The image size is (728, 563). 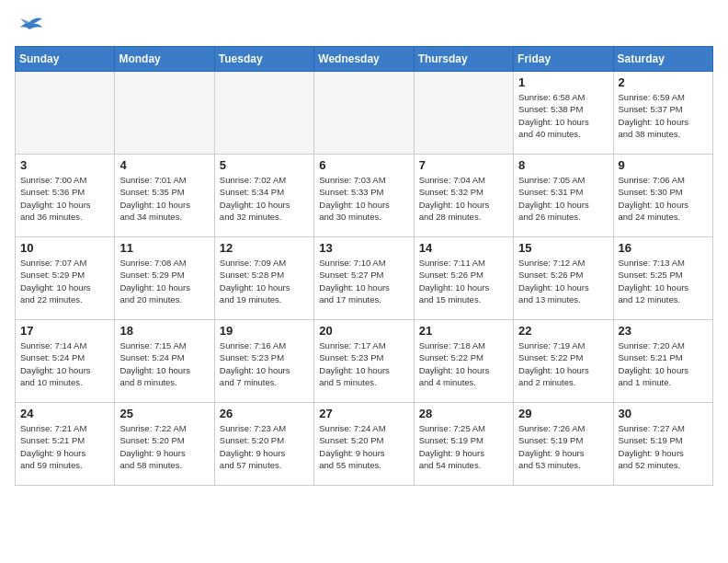 What do you see at coordinates (64, 166) in the screenshot?
I see `day-number: 3` at bounding box center [64, 166].